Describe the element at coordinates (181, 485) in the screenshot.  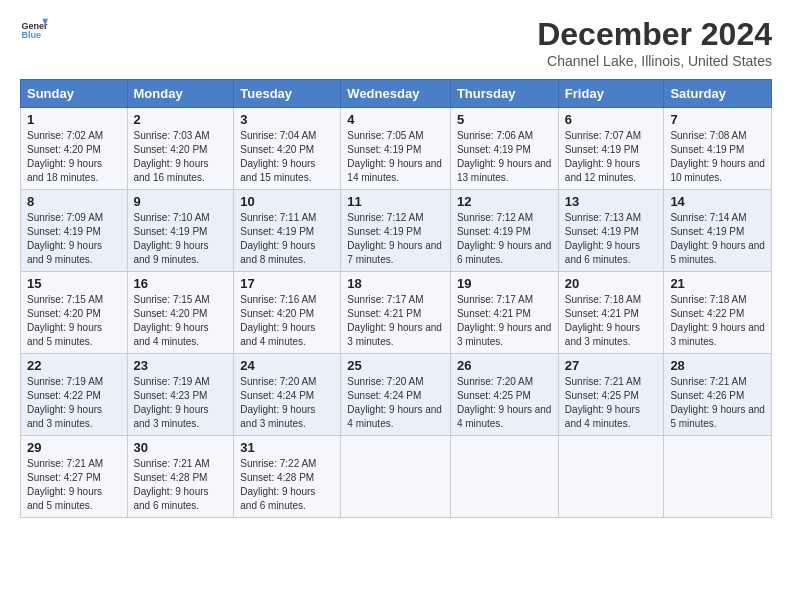
I see `day-detail: Sunrise: 7:21 AM Sunset: 4:28 PM Dayligh…` at that location.